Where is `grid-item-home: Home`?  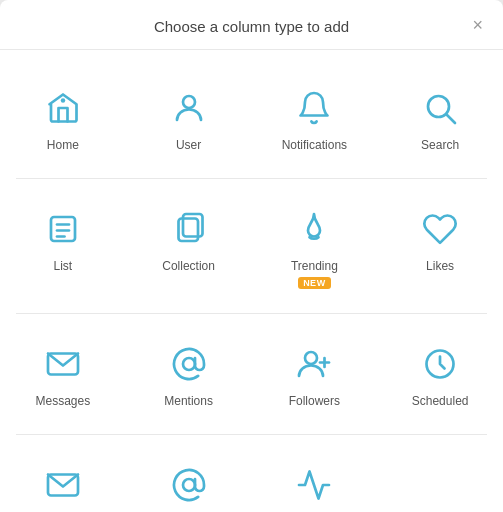 grid-item-home: Home is located at coordinates (63, 118).